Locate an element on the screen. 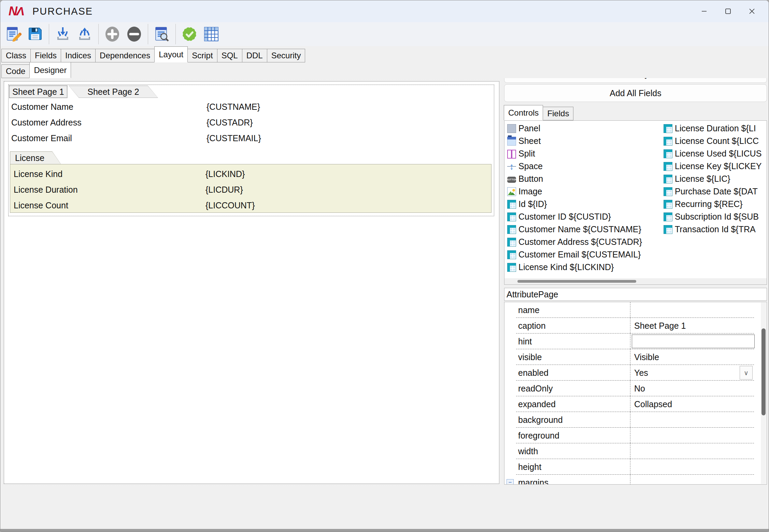 The height and width of the screenshot is (532, 769). vertical-scrollbar-thumb is located at coordinates (764, 372).